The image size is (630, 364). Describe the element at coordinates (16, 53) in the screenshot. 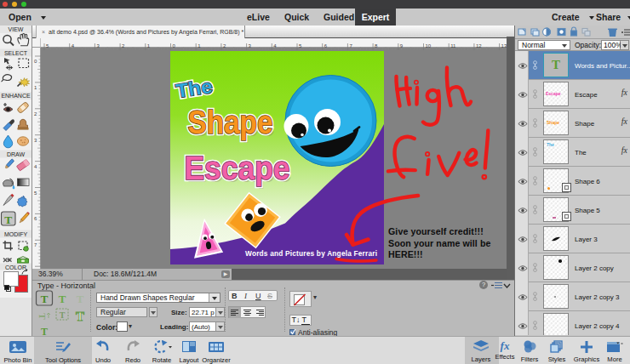

I see `svg-text: SELECT` at that location.